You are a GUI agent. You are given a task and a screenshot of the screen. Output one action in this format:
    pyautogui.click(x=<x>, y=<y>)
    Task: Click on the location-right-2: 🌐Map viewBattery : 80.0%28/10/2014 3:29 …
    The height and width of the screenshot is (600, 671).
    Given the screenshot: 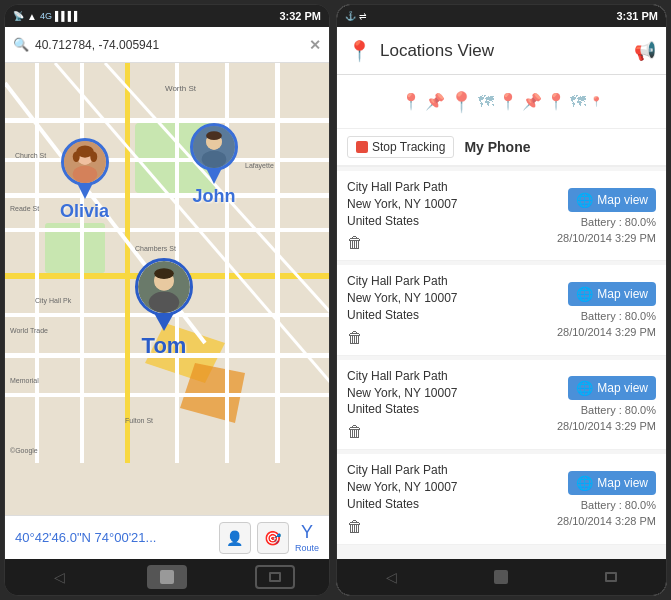 What is the action you would take?
    pyautogui.click(x=606, y=404)
    